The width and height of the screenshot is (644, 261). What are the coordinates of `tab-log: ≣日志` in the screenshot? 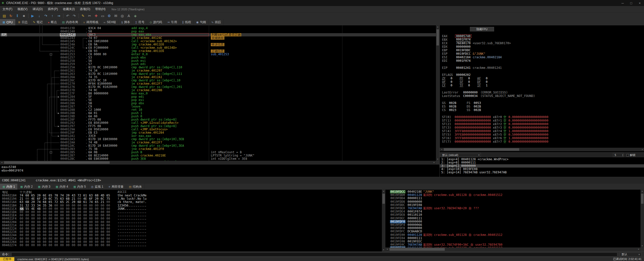 It's located at (23, 22).